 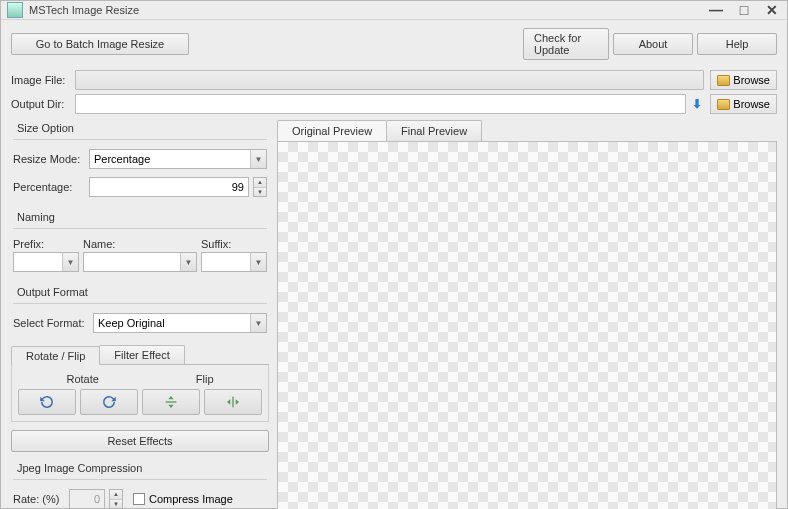 What do you see at coordinates (332, 130) in the screenshot?
I see `tab-original-preview: Original Preview` at bounding box center [332, 130].